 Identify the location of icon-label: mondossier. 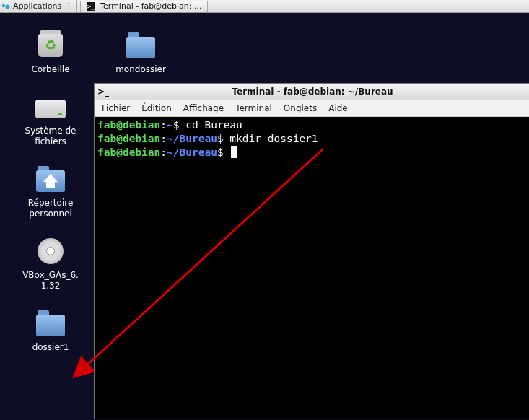
(141, 69).